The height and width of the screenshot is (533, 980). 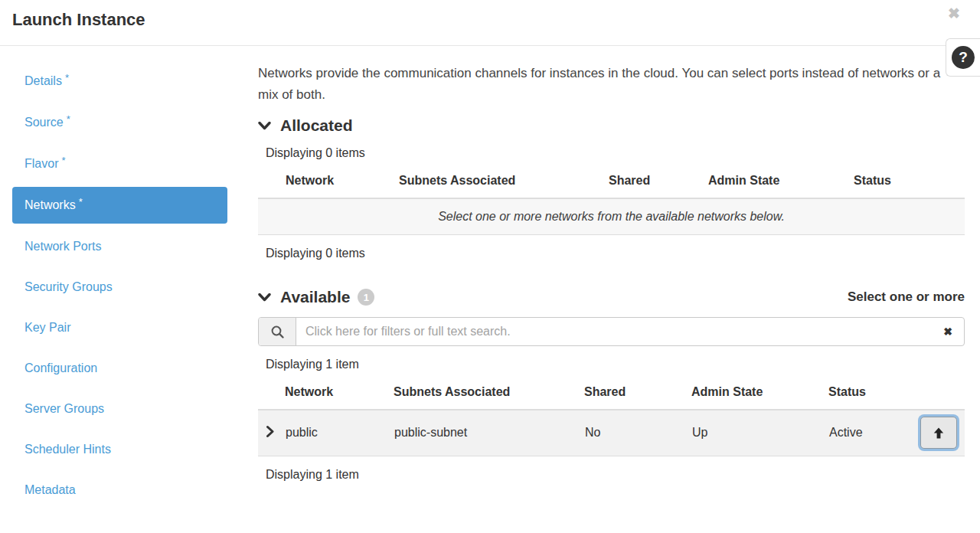 What do you see at coordinates (317, 126) in the screenshot?
I see `allocated-title: Allocated` at bounding box center [317, 126].